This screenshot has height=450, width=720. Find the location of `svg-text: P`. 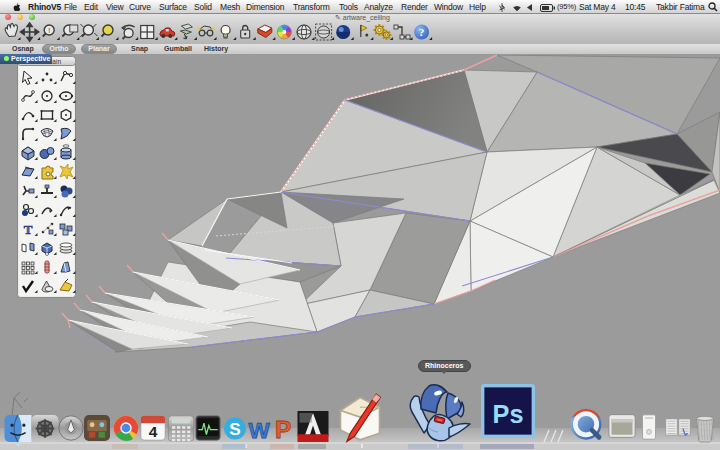

svg-text: P is located at coordinates (283, 430).